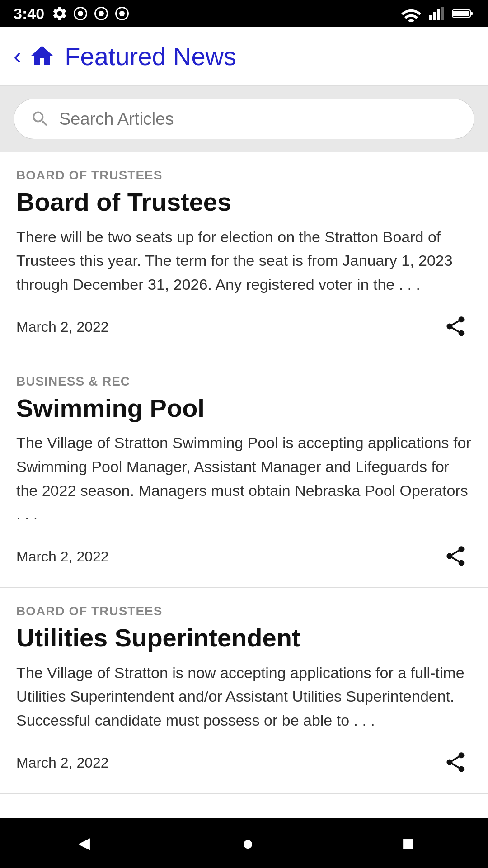  What do you see at coordinates (62, 557) in the screenshot?
I see `article-date-2: March 2, 2022` at bounding box center [62, 557].